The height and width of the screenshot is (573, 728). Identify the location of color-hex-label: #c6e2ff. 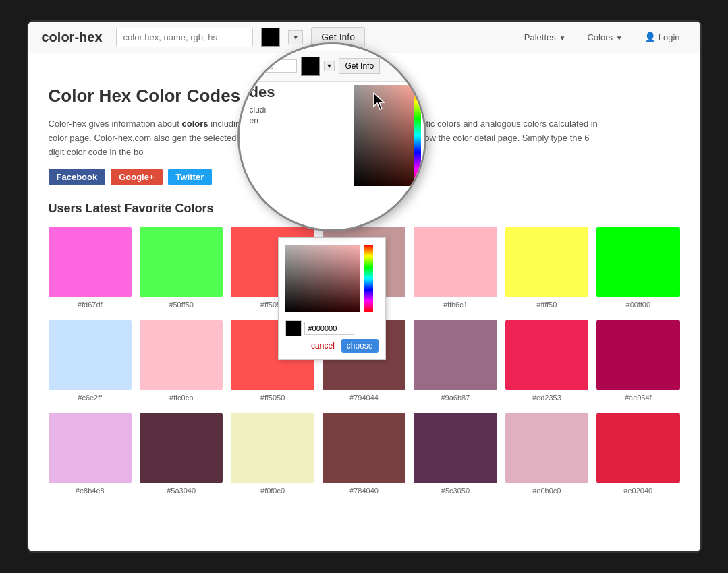
(90, 398).